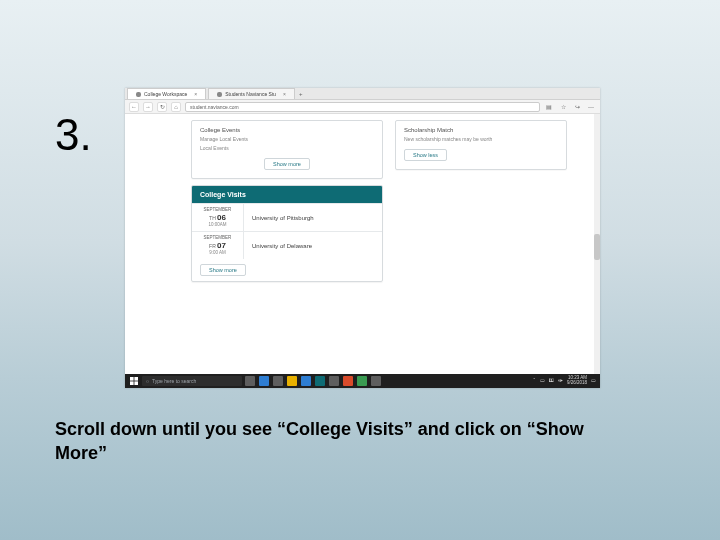 The image size is (720, 540). What do you see at coordinates (577, 384) in the screenshot?
I see `clock-date: 9/26/2018` at bounding box center [577, 384].